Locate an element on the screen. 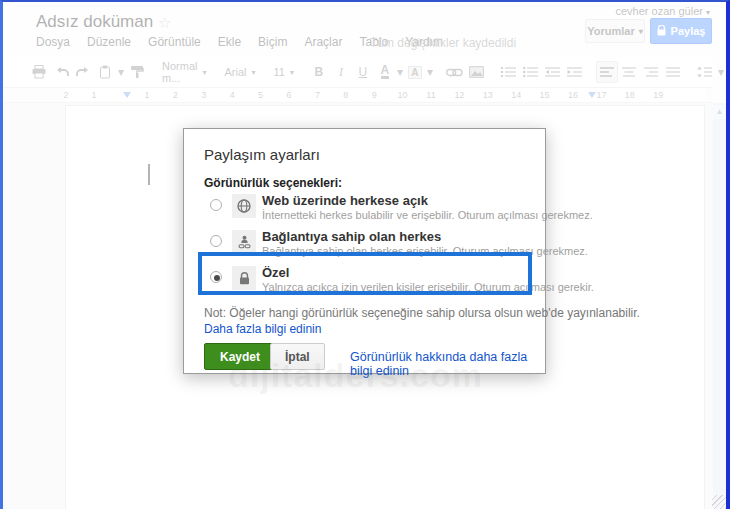  learn-more-link: Daha fazla bilgi edinin is located at coordinates (262, 329).